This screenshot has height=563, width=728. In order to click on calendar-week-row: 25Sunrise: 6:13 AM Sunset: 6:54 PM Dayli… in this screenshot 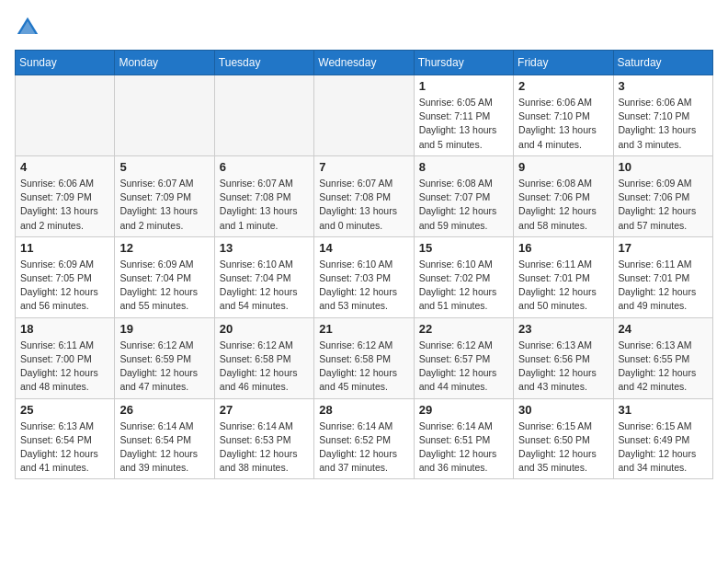, I will do `click(364, 439)`.